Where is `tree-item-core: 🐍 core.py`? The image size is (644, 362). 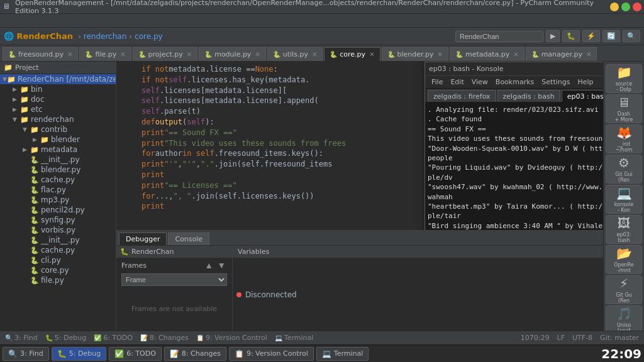
tree-item-core: 🐍 core.py is located at coordinates (58, 270).